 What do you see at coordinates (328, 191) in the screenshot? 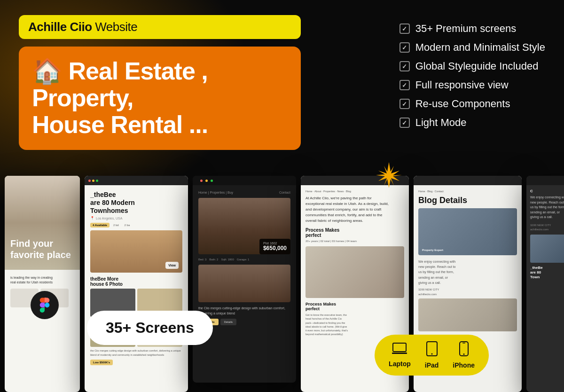
I see `screen4-nav-item: Home · About · Properties · News · Blog` at bounding box center [328, 191].